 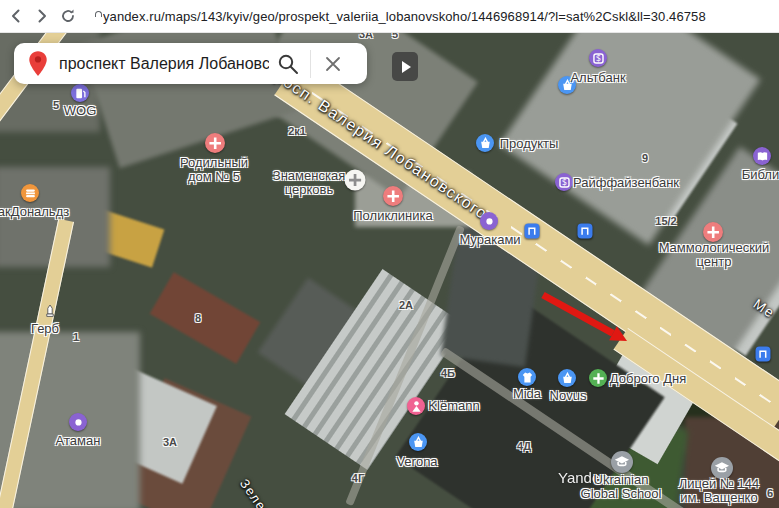 What do you see at coordinates (45, 329) in the screenshot?
I see `poi-herb-monument-label: Герб` at bounding box center [45, 329].